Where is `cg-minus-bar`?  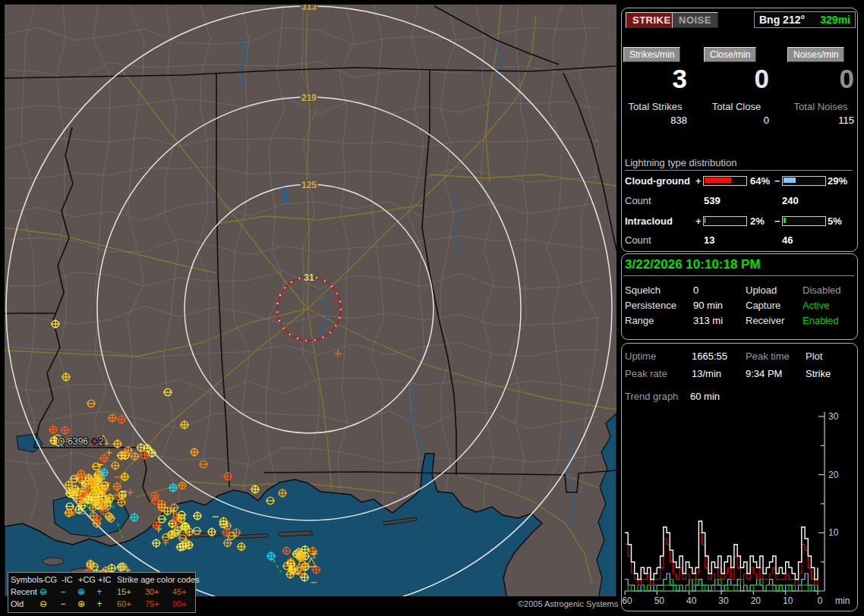 cg-minus-bar is located at coordinates (804, 181).